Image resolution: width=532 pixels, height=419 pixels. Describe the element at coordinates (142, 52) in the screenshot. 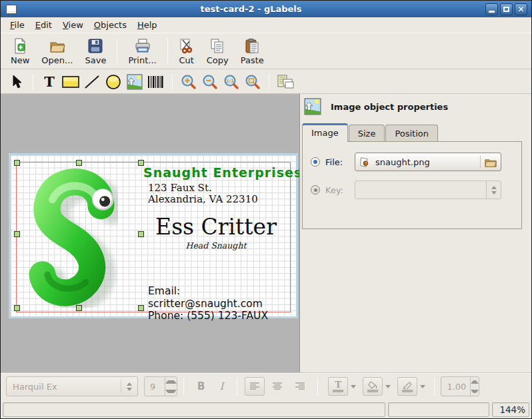

I see `print-button: Print...` at that location.